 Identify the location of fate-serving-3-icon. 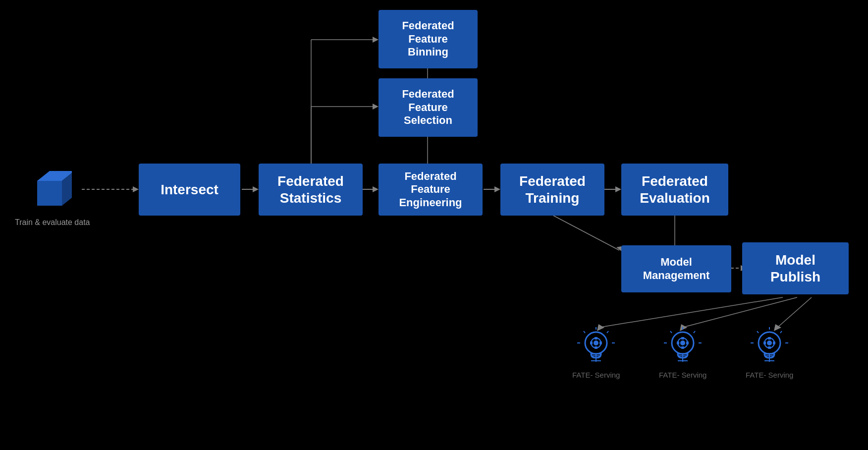
(769, 347).